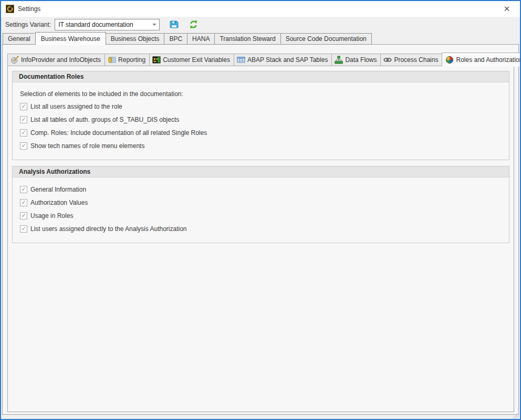  What do you see at coordinates (192, 60) in the screenshot?
I see `subtab-customer-exit-variables: X= Customer Exit Variables` at bounding box center [192, 60].